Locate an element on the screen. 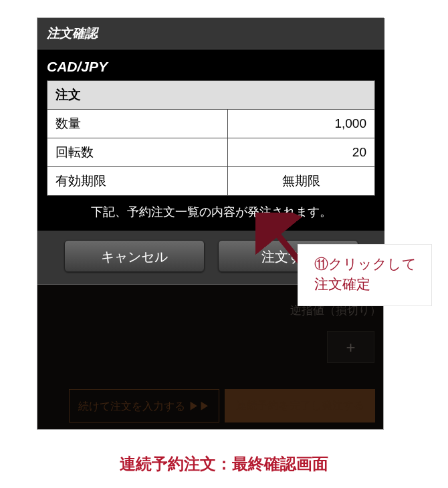  qty-label: 数量 is located at coordinates (138, 124).